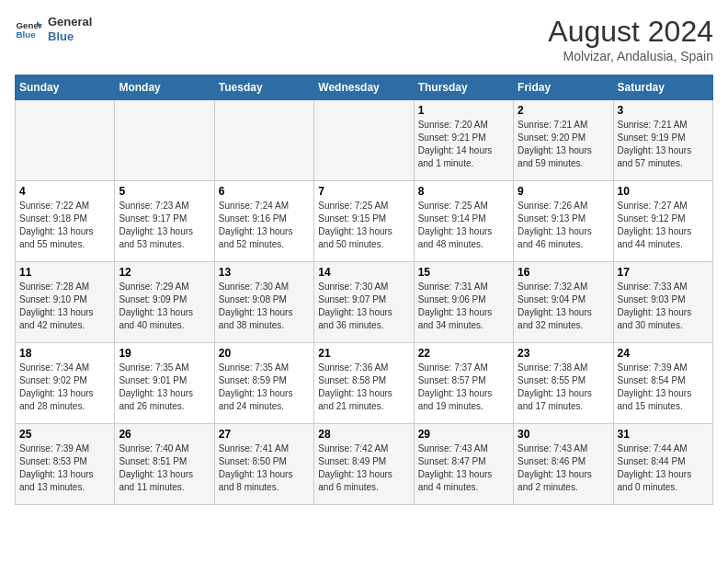  What do you see at coordinates (364, 225) in the screenshot?
I see `day-info: Sunrise: 7:25 AM Sunset: 9:15 PM Dayligh…` at bounding box center [364, 225].